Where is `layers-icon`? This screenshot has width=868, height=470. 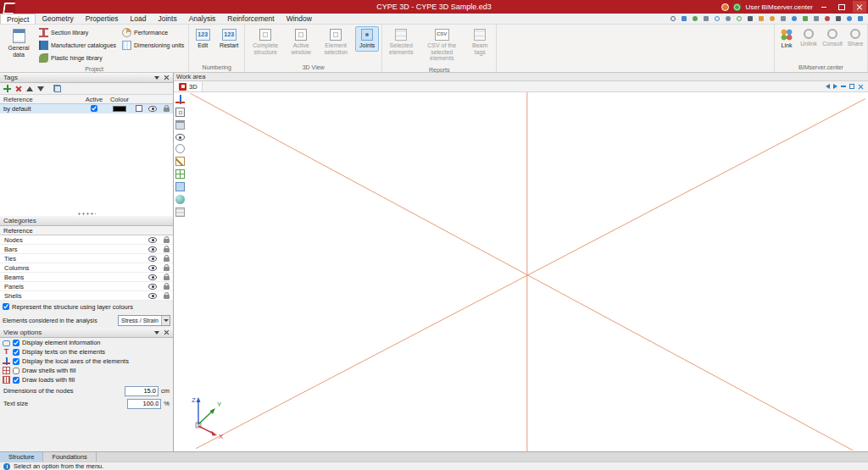 layers-icon is located at coordinates (805, 19).